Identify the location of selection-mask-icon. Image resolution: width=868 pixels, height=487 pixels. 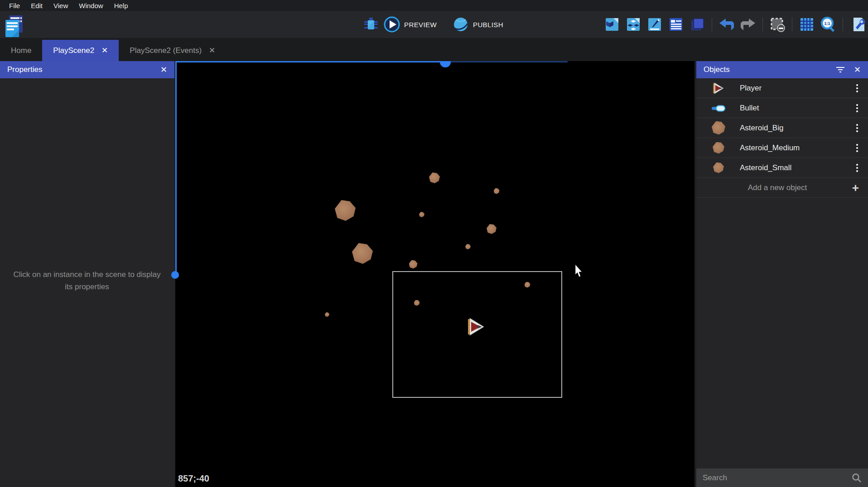
(777, 24).